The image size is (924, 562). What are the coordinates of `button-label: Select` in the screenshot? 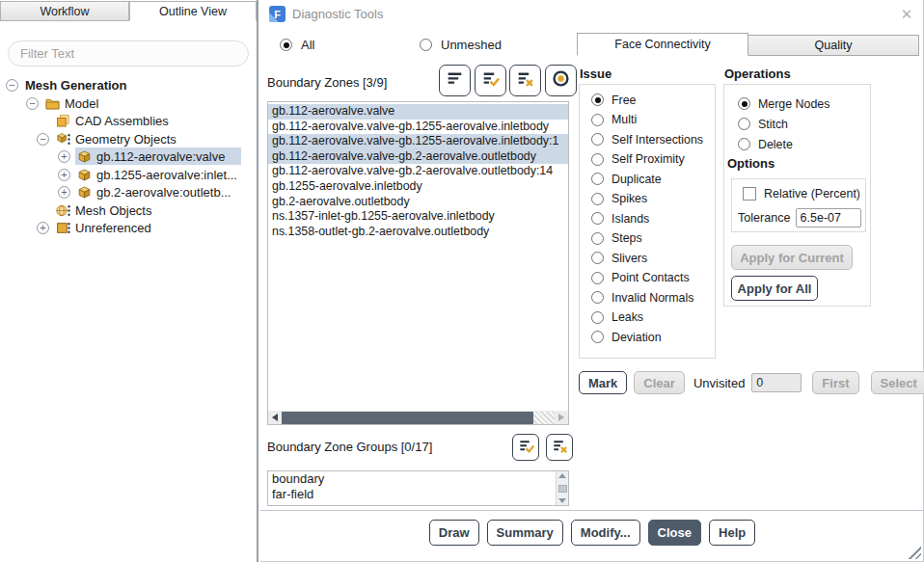 It's located at (899, 384).